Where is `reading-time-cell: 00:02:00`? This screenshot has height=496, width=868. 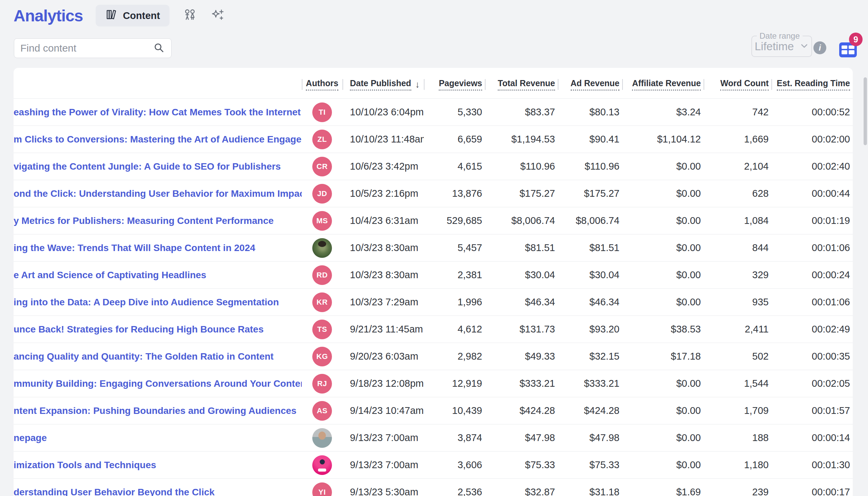 reading-time-cell: 00:02:00 is located at coordinates (812, 139).